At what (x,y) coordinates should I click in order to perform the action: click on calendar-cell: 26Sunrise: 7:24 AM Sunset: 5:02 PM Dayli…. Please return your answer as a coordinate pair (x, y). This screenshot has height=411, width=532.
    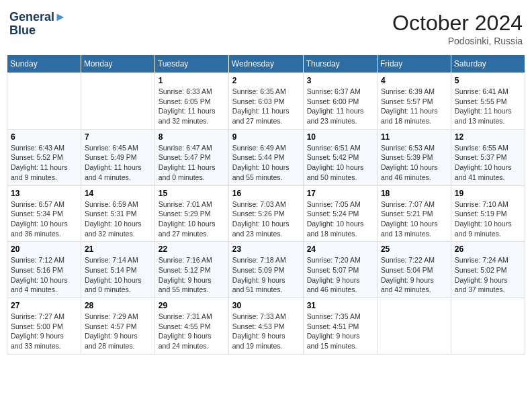
    Looking at the image, I should click on (488, 270).